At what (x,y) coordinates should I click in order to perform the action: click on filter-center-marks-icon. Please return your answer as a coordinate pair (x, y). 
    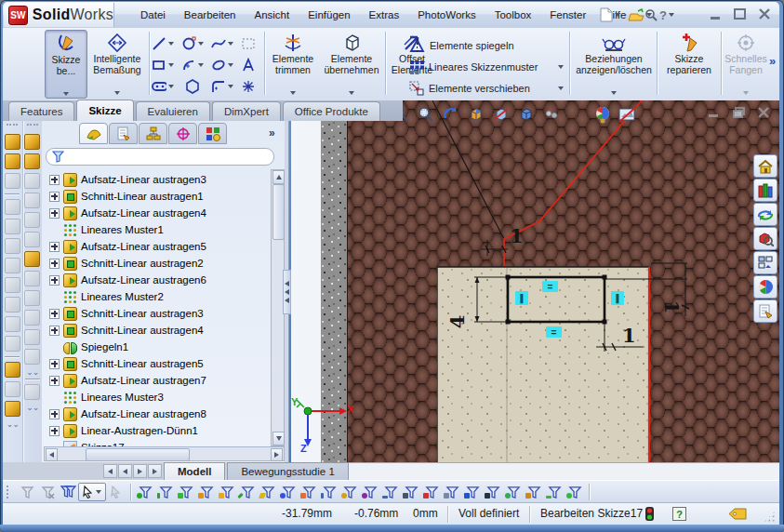
    Looking at the image, I should click on (370, 492).